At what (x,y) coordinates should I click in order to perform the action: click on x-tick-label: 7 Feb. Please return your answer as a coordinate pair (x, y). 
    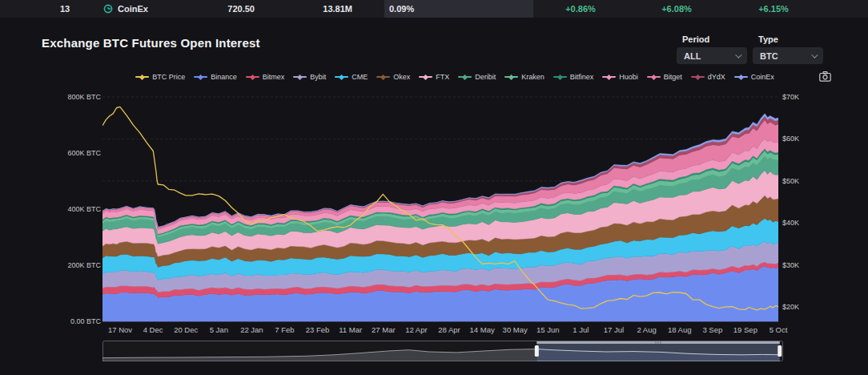
    Looking at the image, I should click on (284, 330).